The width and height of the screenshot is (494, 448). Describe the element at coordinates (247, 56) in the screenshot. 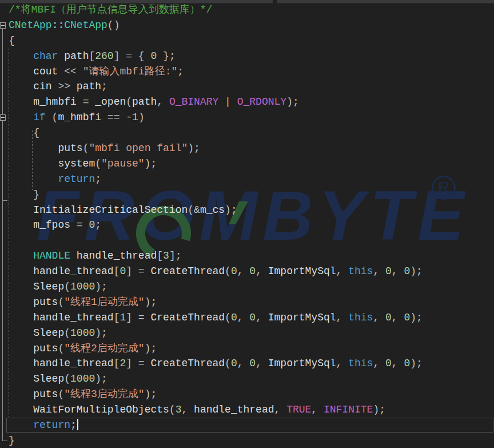

I see `code-line: char path[260] = { 0 };` at that location.